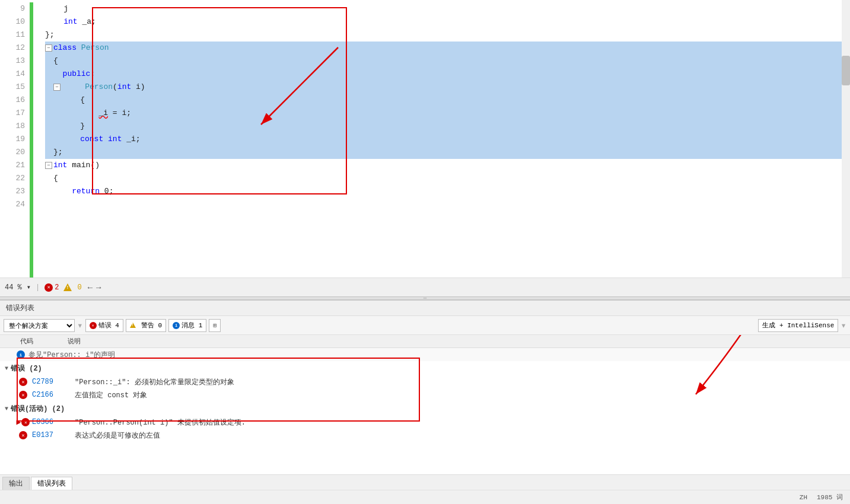 The width and height of the screenshot is (850, 504). I want to click on code-line-17: _i = i;, so click(447, 113).